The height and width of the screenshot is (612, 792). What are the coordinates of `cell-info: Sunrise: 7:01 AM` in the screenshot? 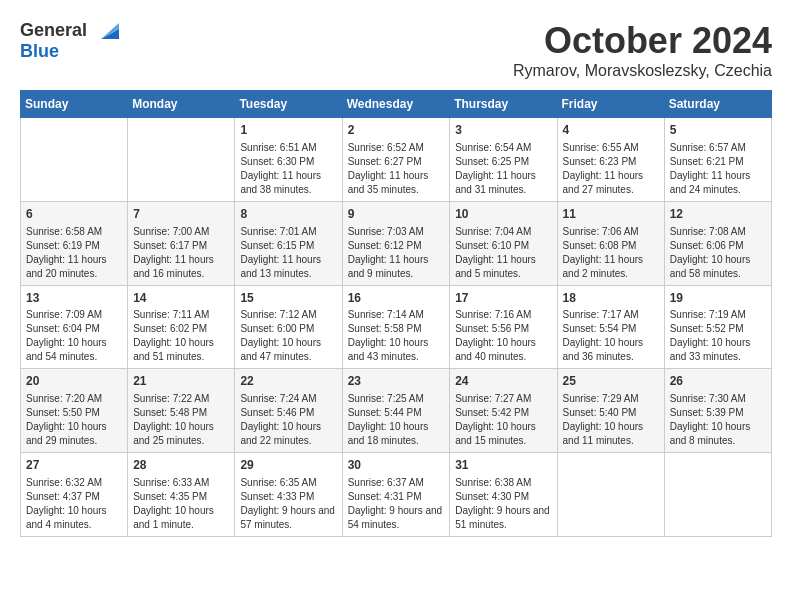 It's located at (288, 232).